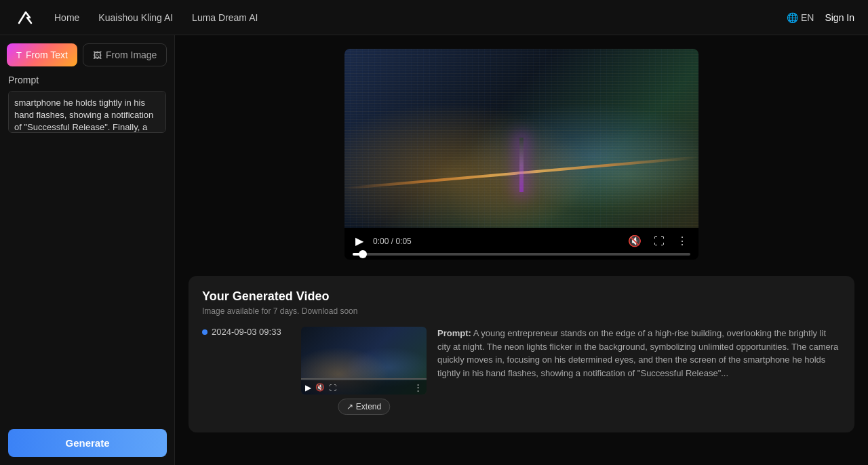 Image resolution: width=868 pixels, height=465 pixels. What do you see at coordinates (454, 333) in the screenshot?
I see `prompt-prefix: Prompt:` at bounding box center [454, 333].